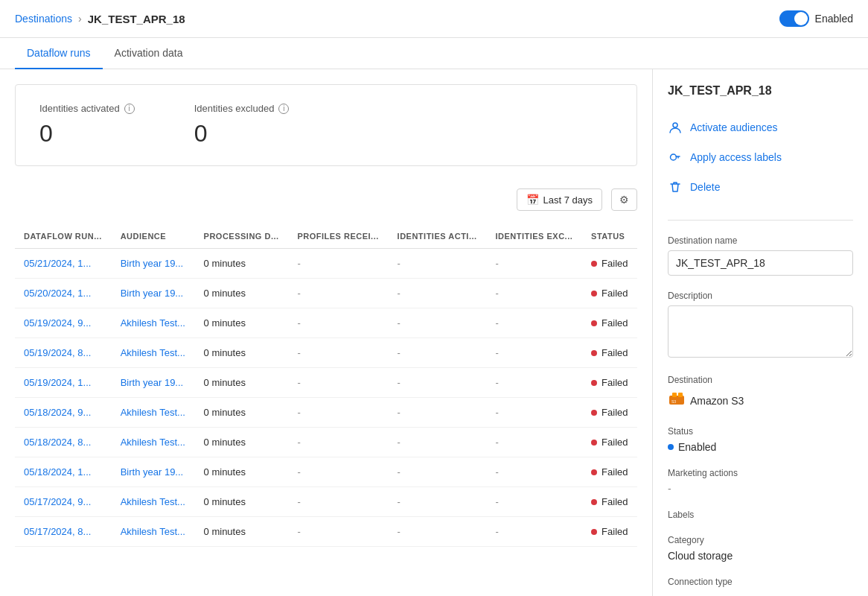 The image size is (868, 596). Describe the element at coordinates (326, 125) in the screenshot. I see `stats-card: Identities activated i 0 Identities excl…` at that location.